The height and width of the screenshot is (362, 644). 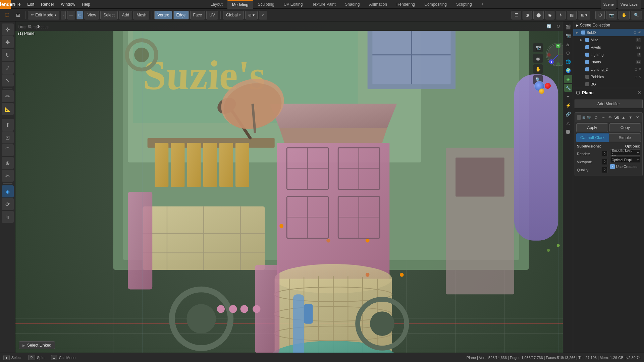 I want to click on tab-catmull-clark: Catmull-Clark, so click(x=592, y=138).